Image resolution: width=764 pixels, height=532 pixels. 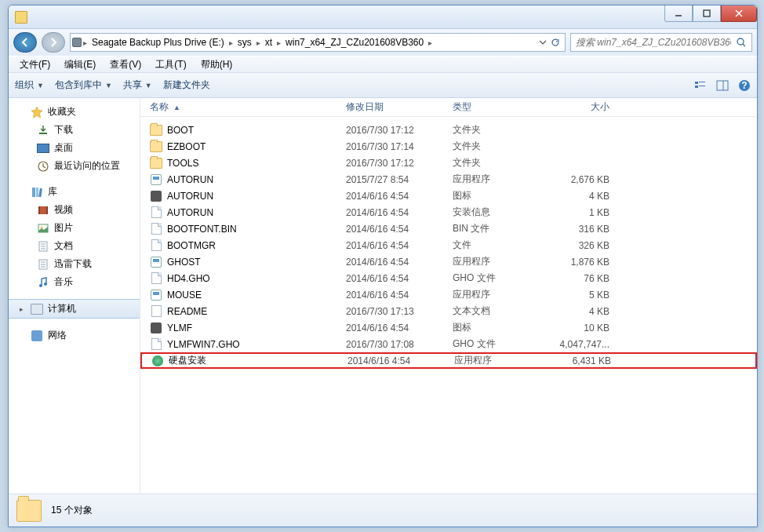 What do you see at coordinates (449, 212) in the screenshot?
I see `file-row: AUTORUN 2014/6/16 4:54 安装信息 1 KB` at bounding box center [449, 212].